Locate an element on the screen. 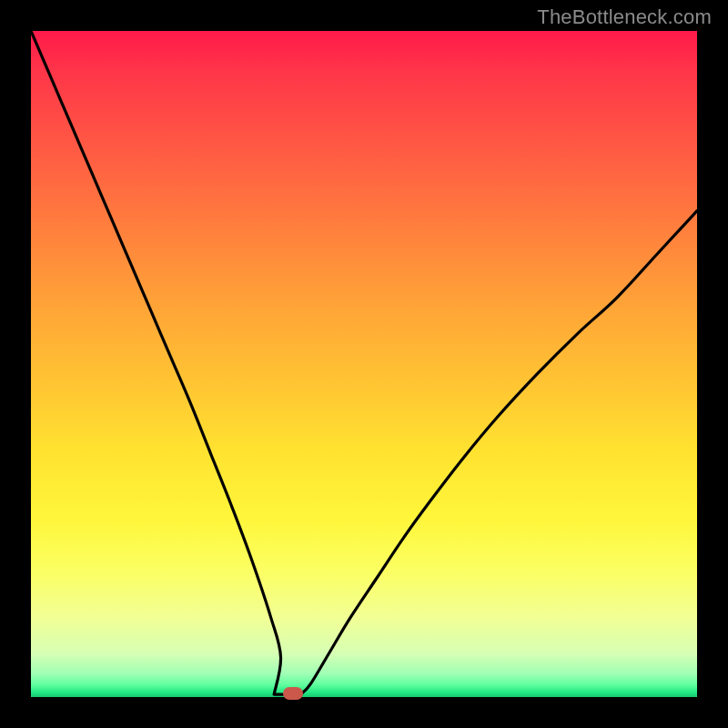 The width and height of the screenshot is (728, 728). watermark-text: TheBottleneck.com is located at coordinates (624, 17).